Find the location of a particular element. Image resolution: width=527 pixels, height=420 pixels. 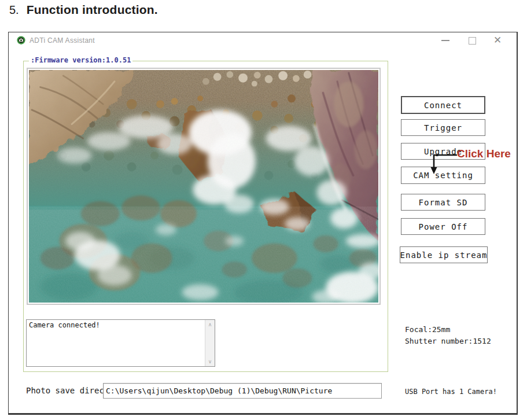

app-logo-icon is located at coordinates (21, 40).